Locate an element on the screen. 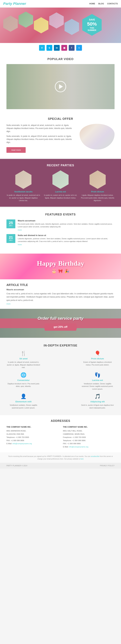 The height and width of the screenshot is (644, 121). address-street-1: 8901 MARMORA ROAD, is located at coordinates (32, 431).